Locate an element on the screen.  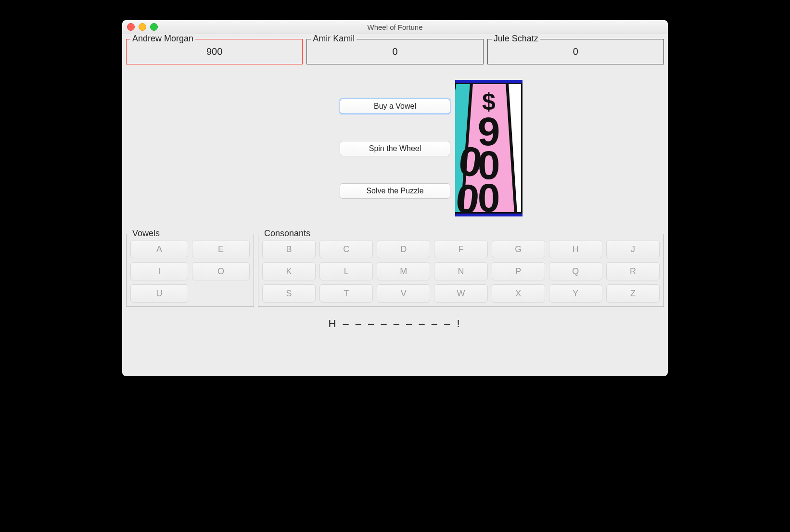
key-w: W is located at coordinates (461, 293).